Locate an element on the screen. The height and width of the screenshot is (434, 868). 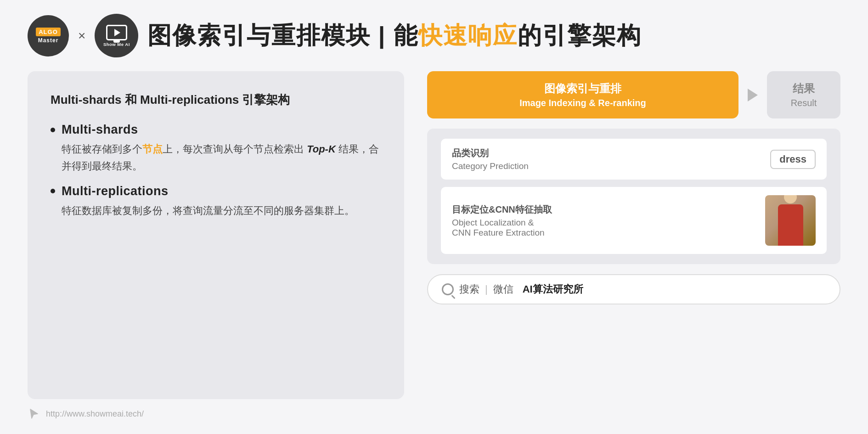
bullet-desc-2: 特征数据库被复制多份，将查询流量分流至不同的服务器集群上。 is located at coordinates (216, 210).